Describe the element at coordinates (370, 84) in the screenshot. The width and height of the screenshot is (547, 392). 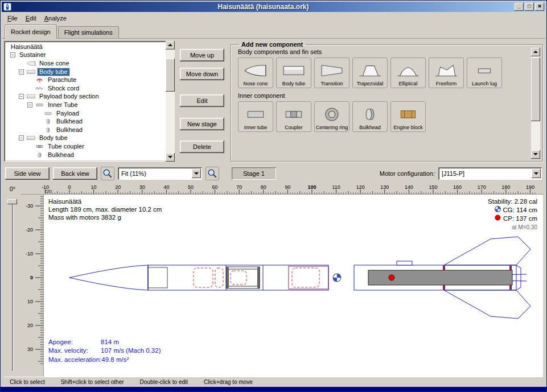
I see `palette-item-label: Trapezoidal` at that location.